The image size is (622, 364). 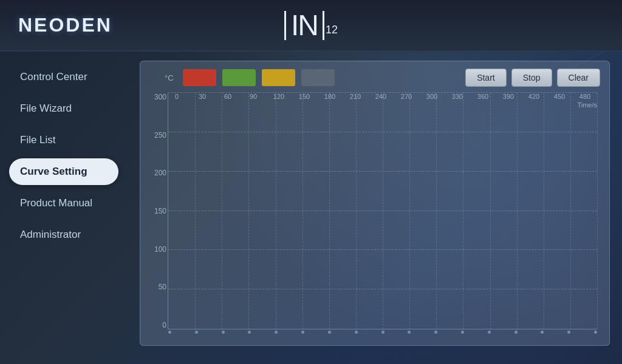 What do you see at coordinates (239, 78) in the screenshot?
I see `legend-swatch-green` at bounding box center [239, 78].